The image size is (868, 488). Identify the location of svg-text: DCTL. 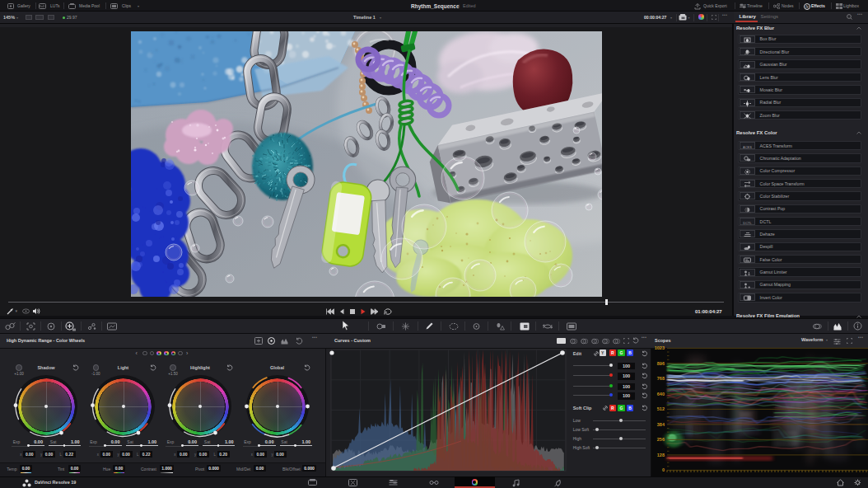
(748, 223).